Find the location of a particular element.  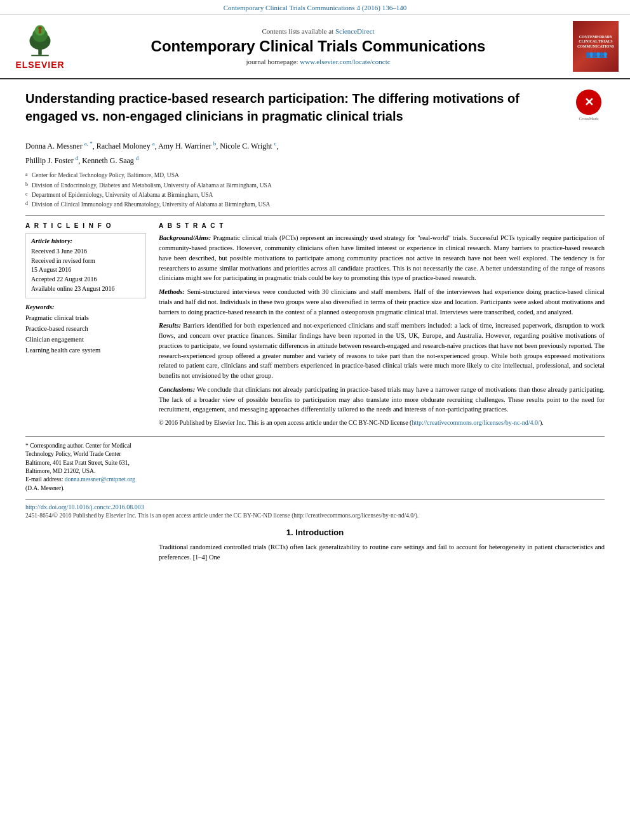

doi-bar: http://dx.doi.org/10.1016/j.conctc.2016.… is located at coordinates (315, 509).